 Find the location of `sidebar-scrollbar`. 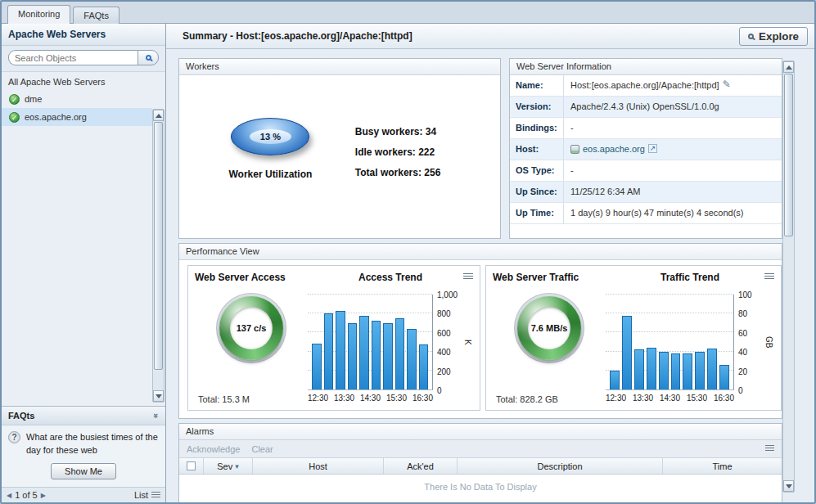

sidebar-scrollbar is located at coordinates (159, 255).